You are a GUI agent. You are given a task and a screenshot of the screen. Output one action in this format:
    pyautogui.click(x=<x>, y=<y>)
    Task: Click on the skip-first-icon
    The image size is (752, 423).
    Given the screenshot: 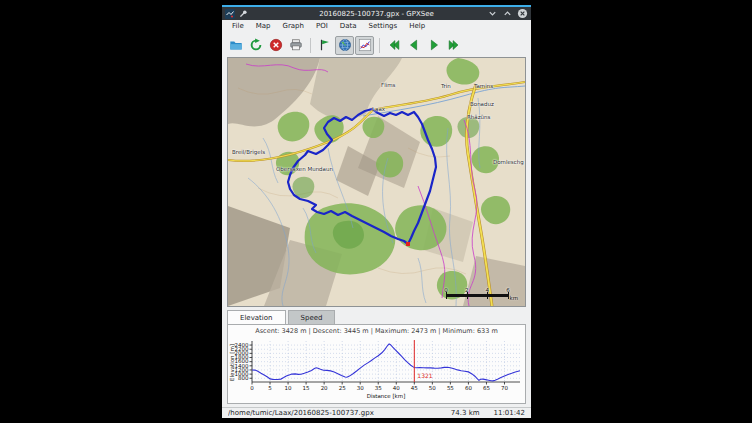 What is the action you would take?
    pyautogui.click(x=394, y=45)
    